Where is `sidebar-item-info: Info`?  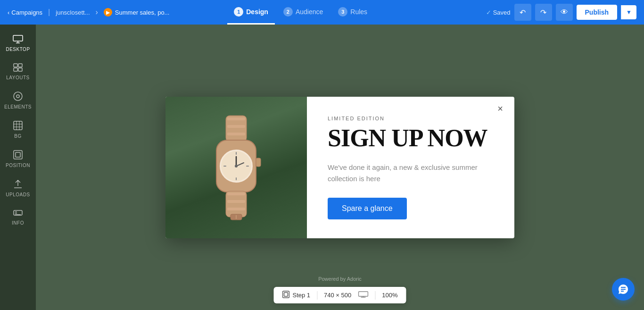 sidebar-item-info: Info is located at coordinates (18, 217).